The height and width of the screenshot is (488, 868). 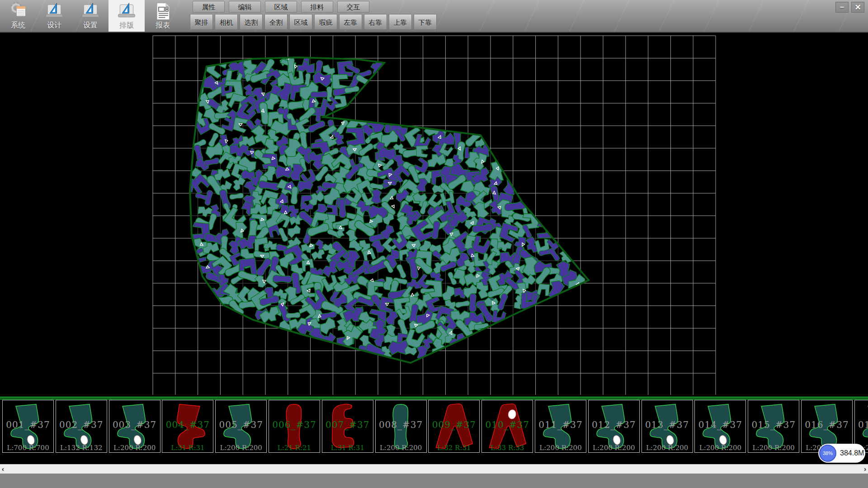 What do you see at coordinates (241, 425) in the screenshot?
I see `piece-name: 005_#37` at bounding box center [241, 425].